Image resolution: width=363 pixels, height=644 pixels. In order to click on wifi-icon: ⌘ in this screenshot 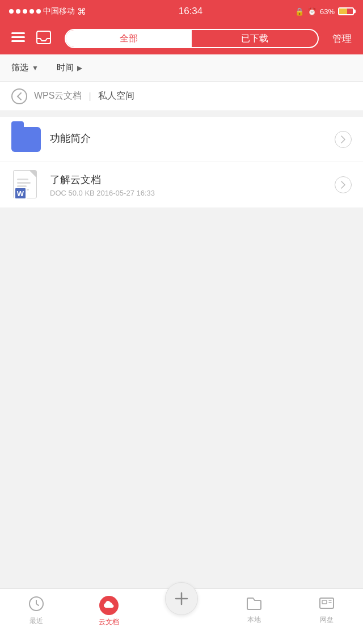, I will do `click(82, 11)`.